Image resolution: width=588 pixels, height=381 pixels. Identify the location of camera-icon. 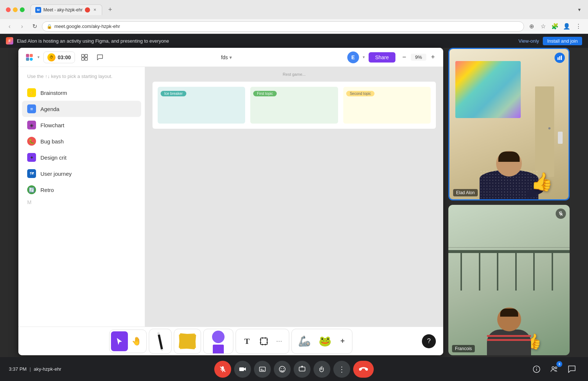
(243, 369).